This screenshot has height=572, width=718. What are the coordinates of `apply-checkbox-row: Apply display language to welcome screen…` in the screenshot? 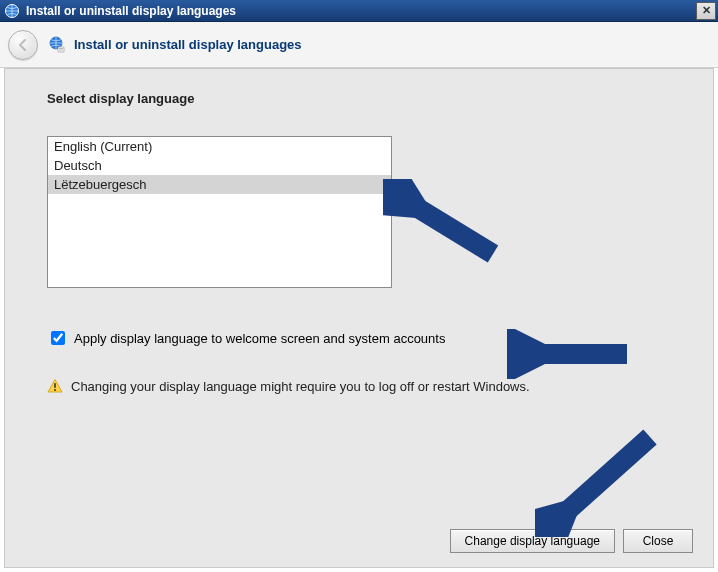 It's located at (364, 338).